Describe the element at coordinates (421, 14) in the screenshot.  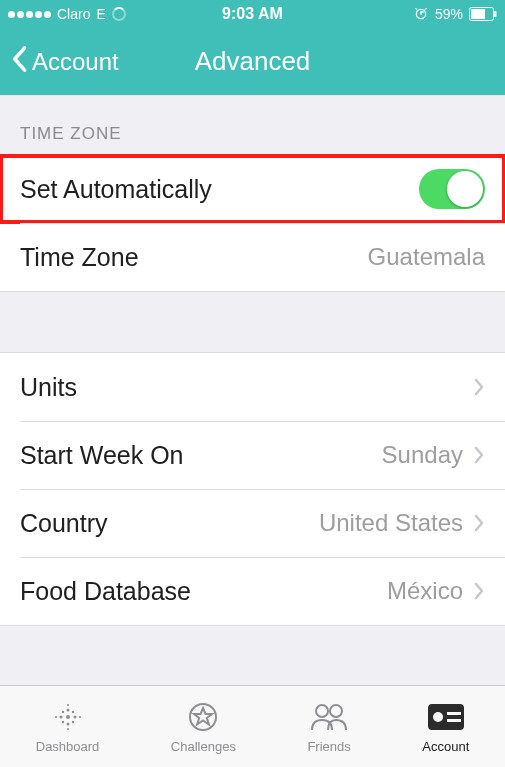
I see `alarm-icon` at that location.